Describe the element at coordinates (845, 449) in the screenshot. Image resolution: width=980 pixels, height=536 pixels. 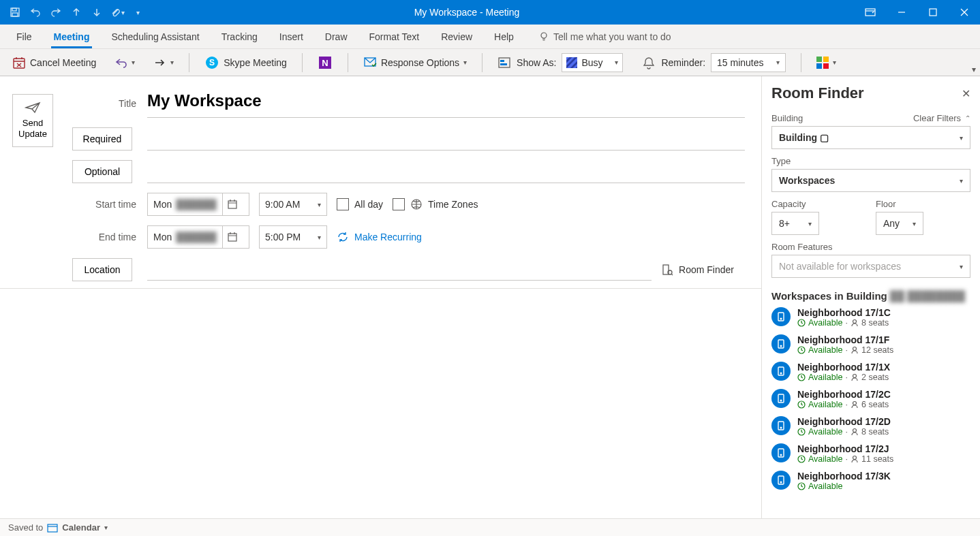
I see `workspace-name: Neighborhood 17/2J` at that location.